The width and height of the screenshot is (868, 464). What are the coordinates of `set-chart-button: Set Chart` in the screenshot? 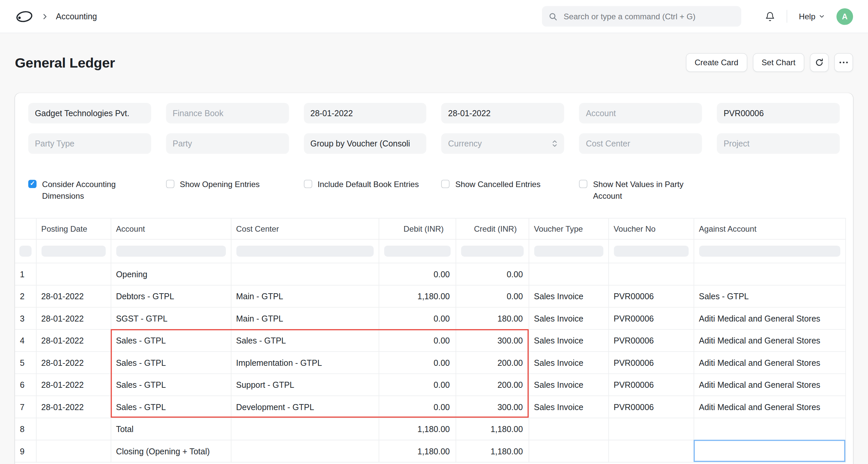 It's located at (778, 63).